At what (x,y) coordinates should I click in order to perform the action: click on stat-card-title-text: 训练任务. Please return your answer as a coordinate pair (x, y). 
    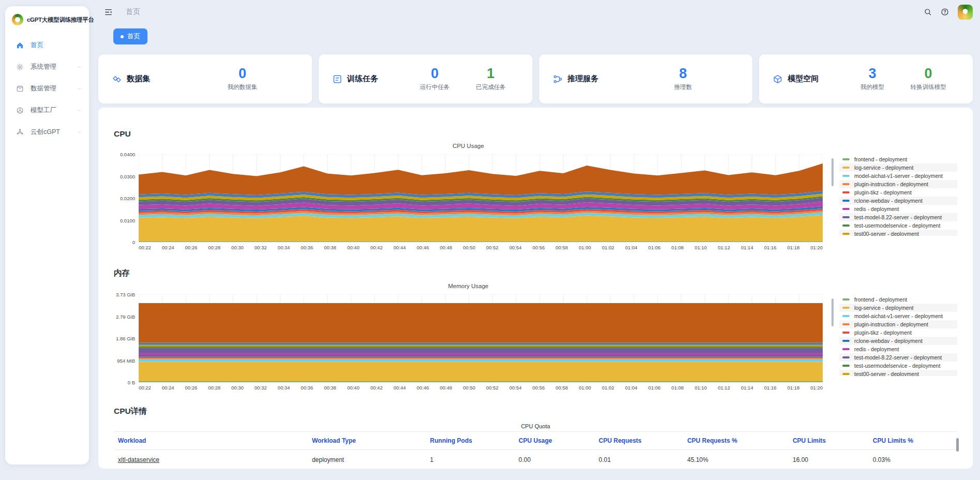
    Looking at the image, I should click on (363, 79).